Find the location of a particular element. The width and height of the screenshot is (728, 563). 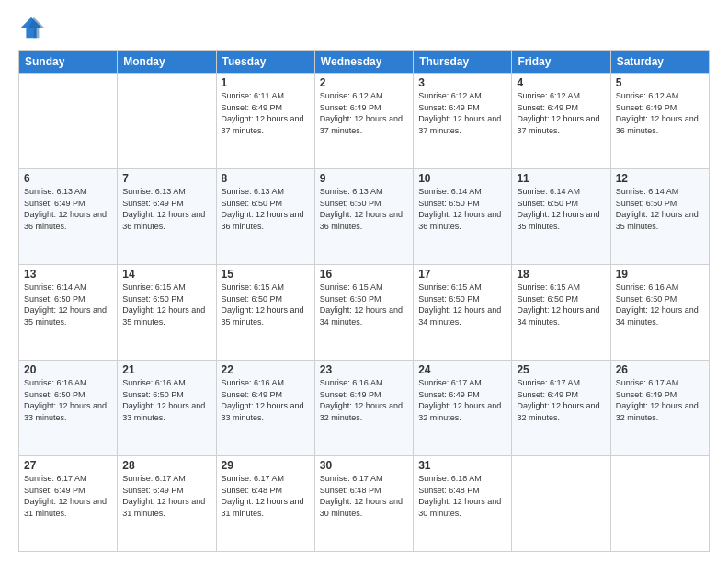

calendar-cell: 10Sunrise: 6:14 AMSunset: 6:50 PMDayligh… is located at coordinates (463, 217).